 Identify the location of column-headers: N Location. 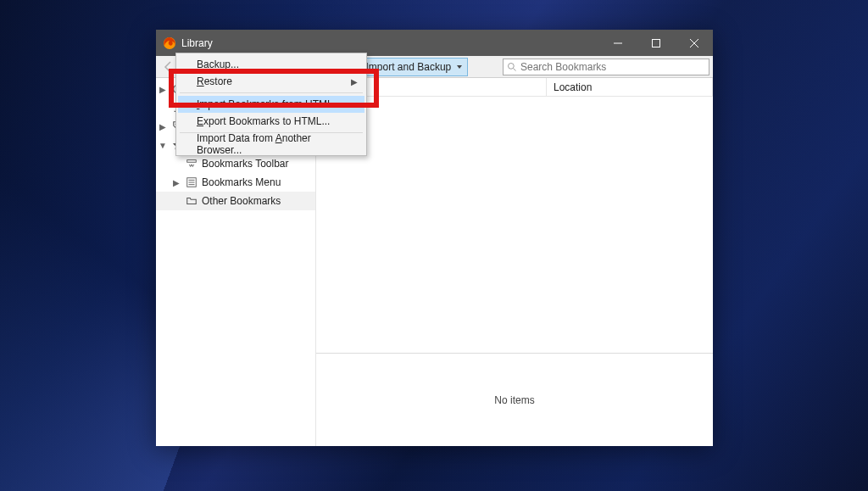
(515, 87).